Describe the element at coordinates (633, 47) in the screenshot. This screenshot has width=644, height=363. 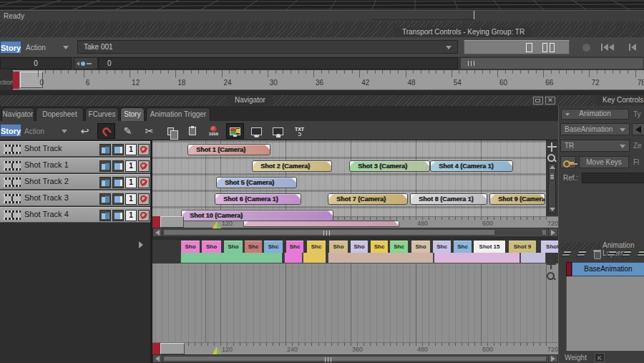
I see `previous-frame-button` at that location.